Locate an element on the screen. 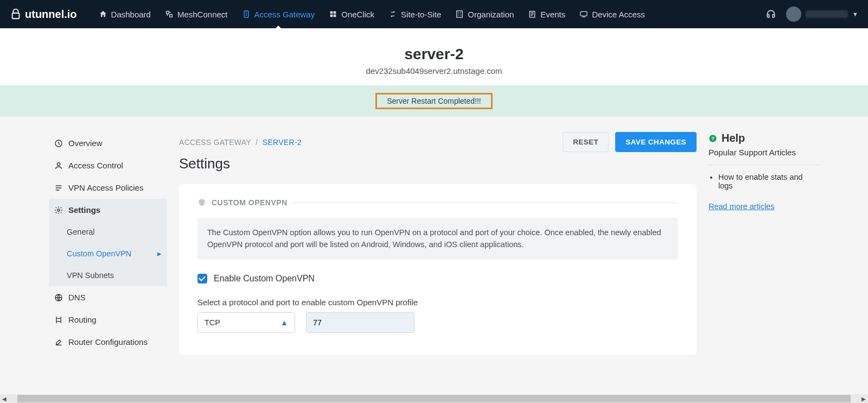  save-button: SAVE CHANGES is located at coordinates (656, 142).